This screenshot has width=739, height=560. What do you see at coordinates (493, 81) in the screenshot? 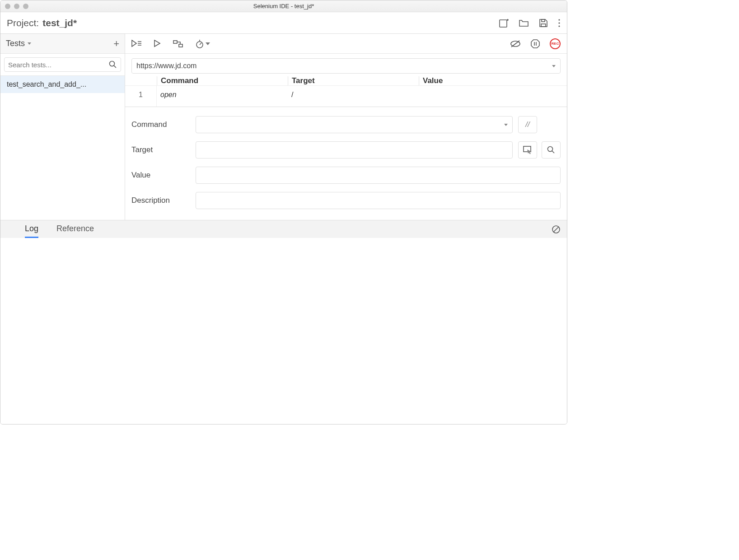
I see `header-value: Value` at bounding box center [493, 81].